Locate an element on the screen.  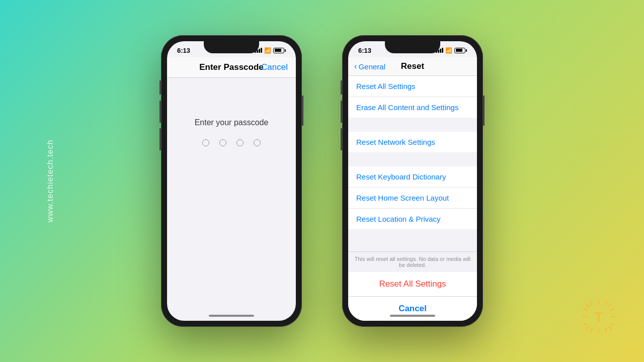
reset-home-screen-label: Reset Home Screen Layout is located at coordinates (403, 198).